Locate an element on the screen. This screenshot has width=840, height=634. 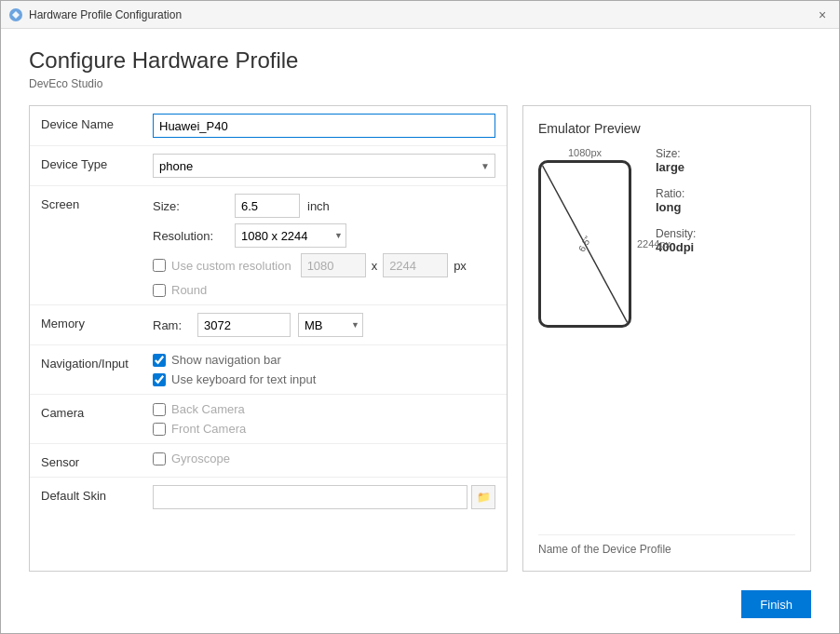
gyroscope-label: Gyroscope is located at coordinates (201, 458).